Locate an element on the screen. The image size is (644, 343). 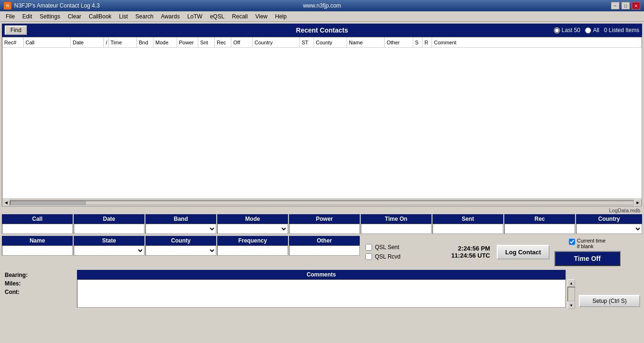
col-header-county: County is located at coordinates (330, 42).